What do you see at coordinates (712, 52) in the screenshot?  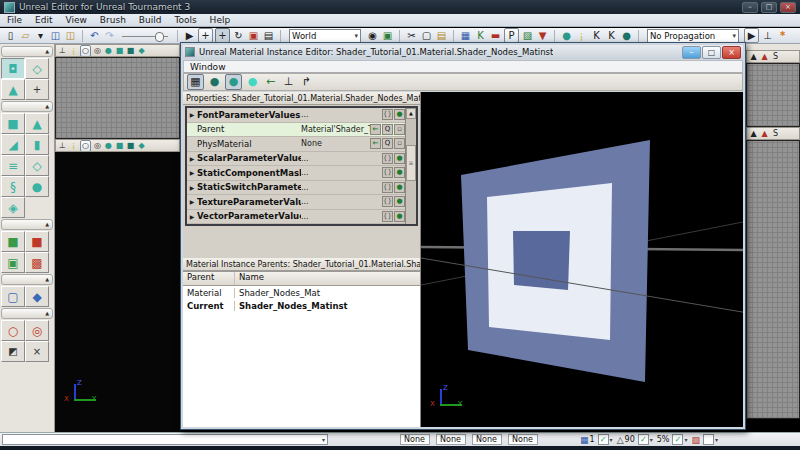 I see `editor-maximize-button: □` at bounding box center [712, 52].